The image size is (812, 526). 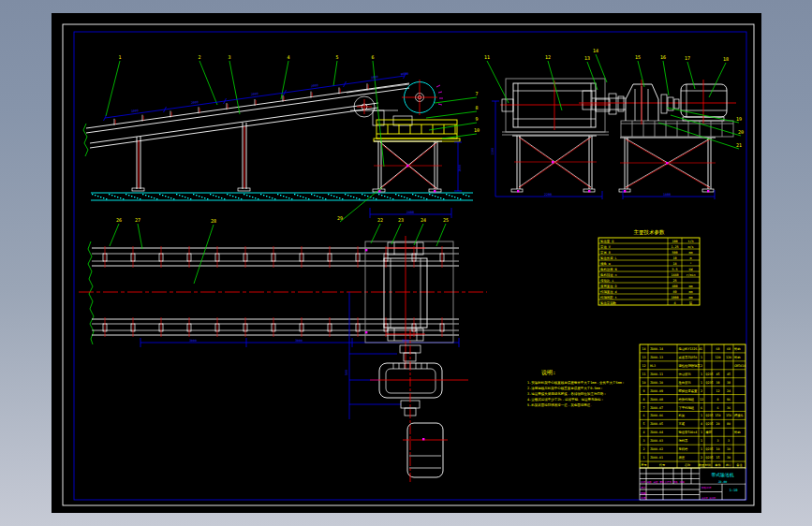 What do you see at coordinates (644, 408) in the screenshot?
I see `bom-no: 7` at bounding box center [644, 408].